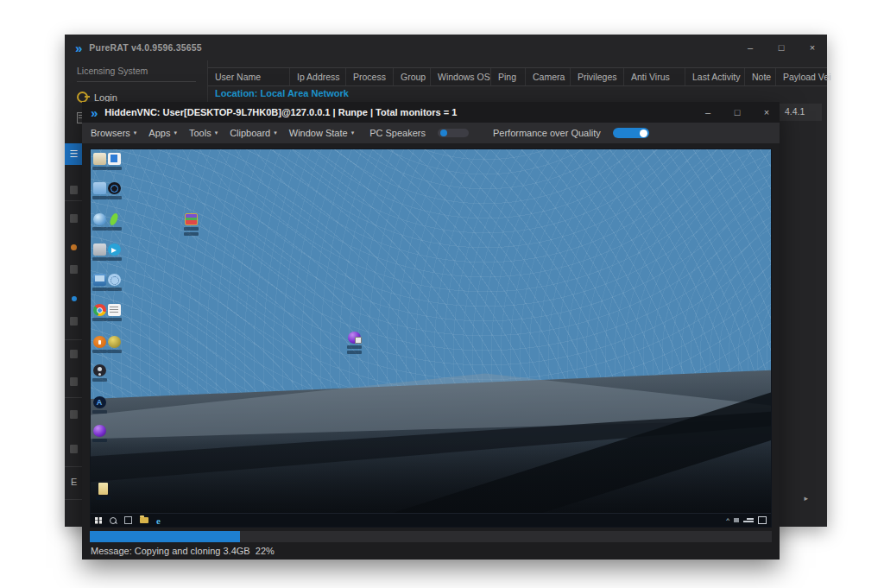  What do you see at coordinates (114, 282) in the screenshot?
I see `desktop-icon-web-app` at bounding box center [114, 282].